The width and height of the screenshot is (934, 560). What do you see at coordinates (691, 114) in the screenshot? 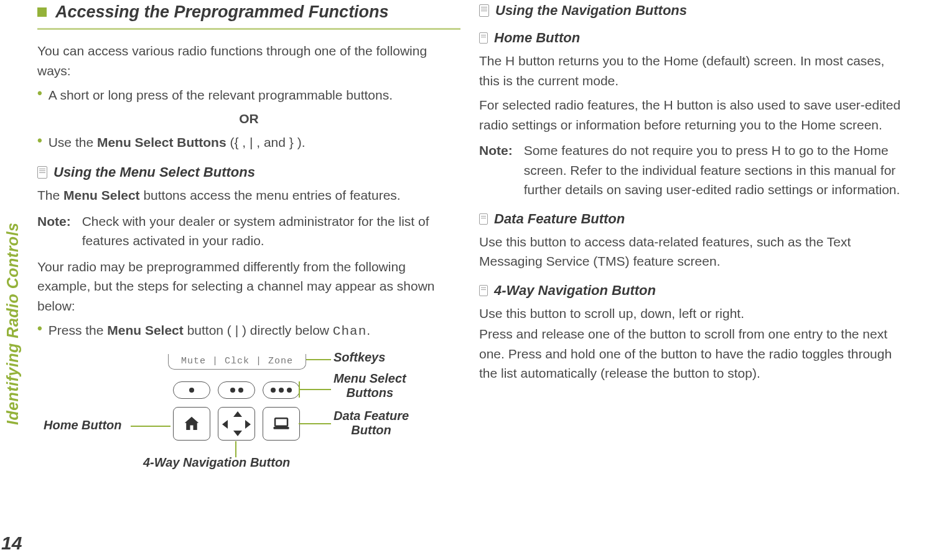
I see `paragraph: For selected radio features, the H butto…` at bounding box center [691, 114].